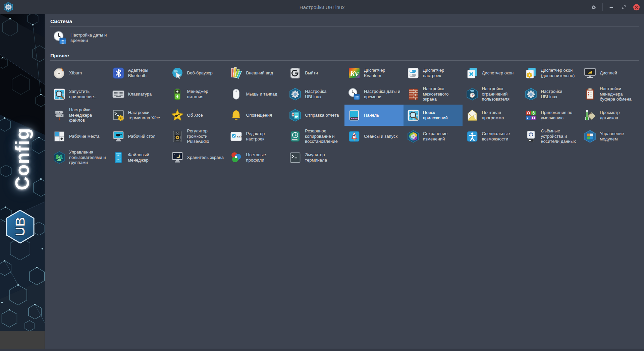 The image size is (644, 351). I want to click on desktop-icon, so click(118, 136).